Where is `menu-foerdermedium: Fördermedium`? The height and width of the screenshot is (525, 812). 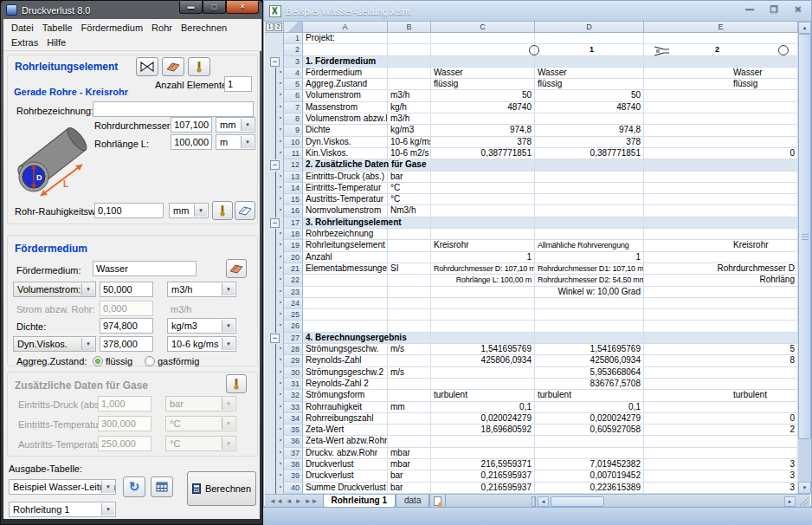
menu-foerdermedium: Fördermedium is located at coordinates (113, 28).